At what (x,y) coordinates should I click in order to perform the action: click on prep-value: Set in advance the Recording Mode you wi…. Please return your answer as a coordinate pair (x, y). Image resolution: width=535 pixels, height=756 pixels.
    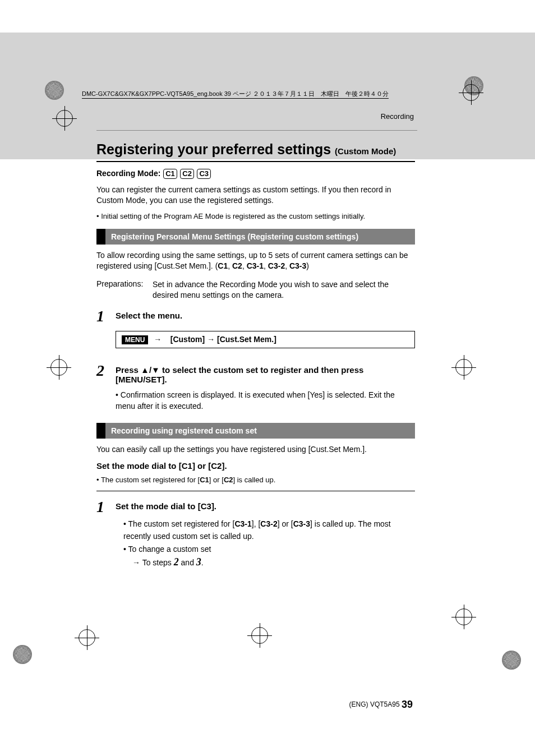
    Looking at the image, I should click on (284, 290).